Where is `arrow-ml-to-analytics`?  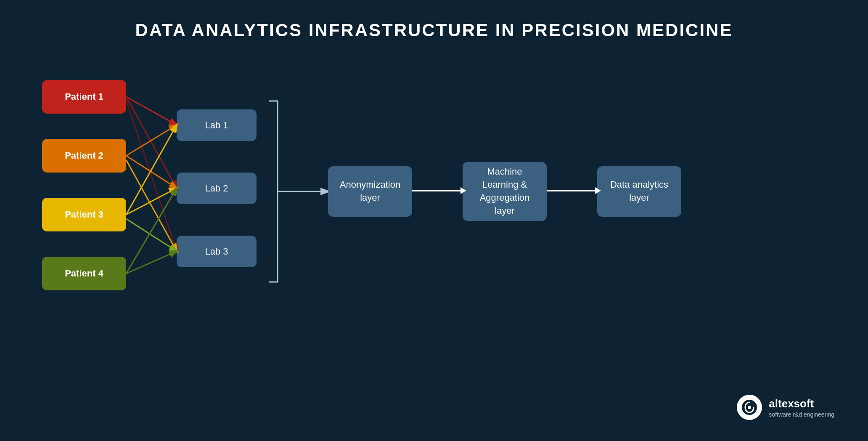
arrow-ml-to-analytics is located at coordinates (572, 191).